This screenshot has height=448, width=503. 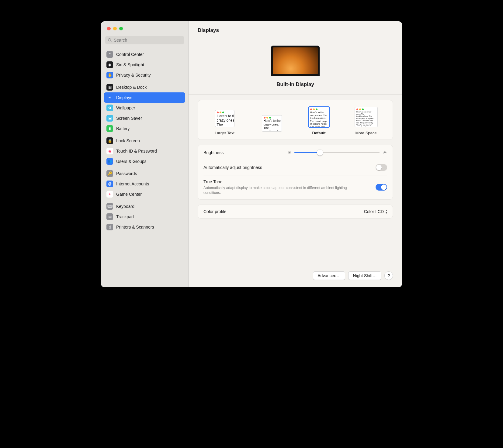 I want to click on zoom-window-button, so click(x=121, y=29).